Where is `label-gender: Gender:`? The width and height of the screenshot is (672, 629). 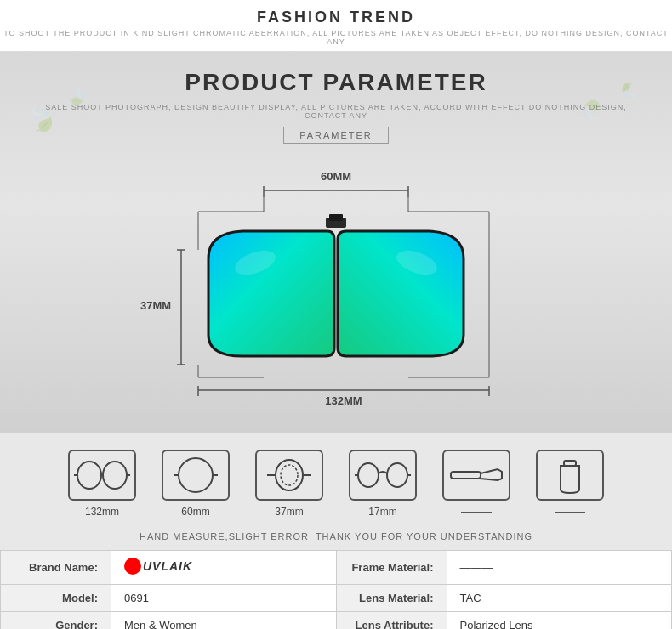 label-gender: Gender: is located at coordinates (56, 620).